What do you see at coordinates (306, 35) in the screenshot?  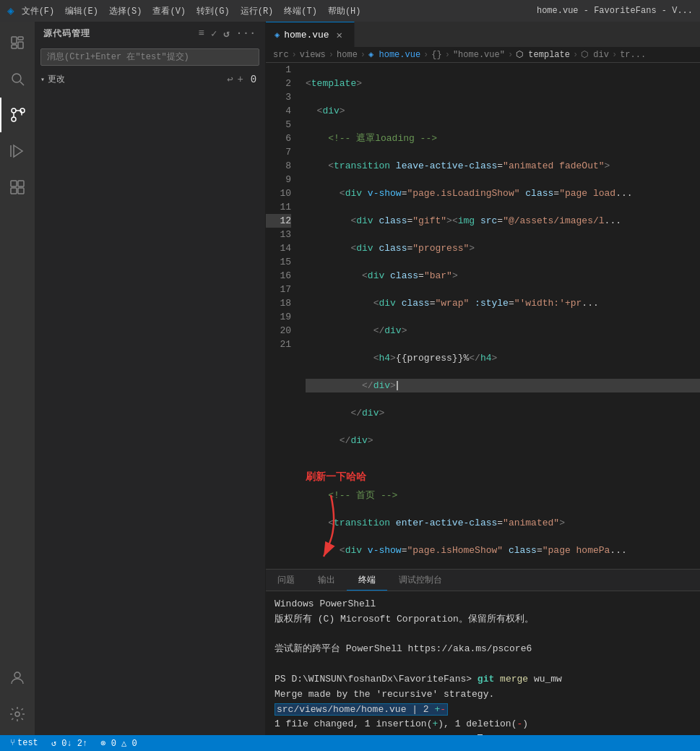 I see `tab-filename: home.vue` at bounding box center [306, 35].